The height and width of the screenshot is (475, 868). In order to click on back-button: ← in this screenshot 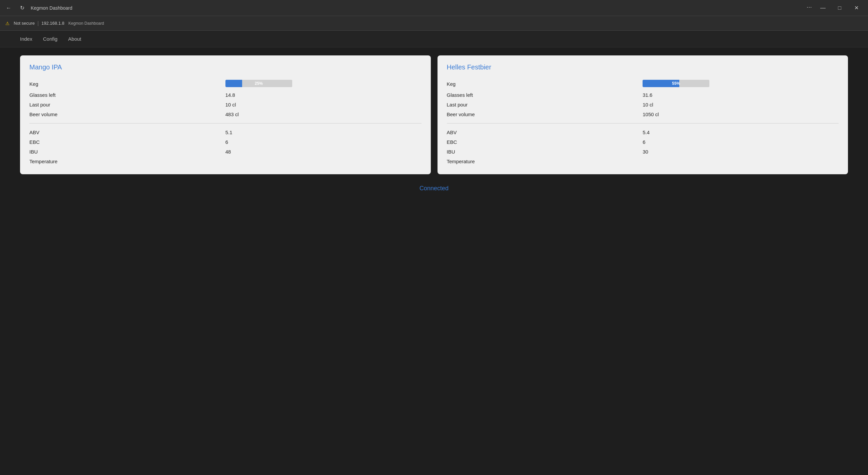, I will do `click(9, 8)`.